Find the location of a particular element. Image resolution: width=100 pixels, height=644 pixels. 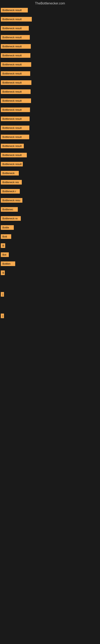

bottleneck-result-bar: Bottle is located at coordinates (7, 228).